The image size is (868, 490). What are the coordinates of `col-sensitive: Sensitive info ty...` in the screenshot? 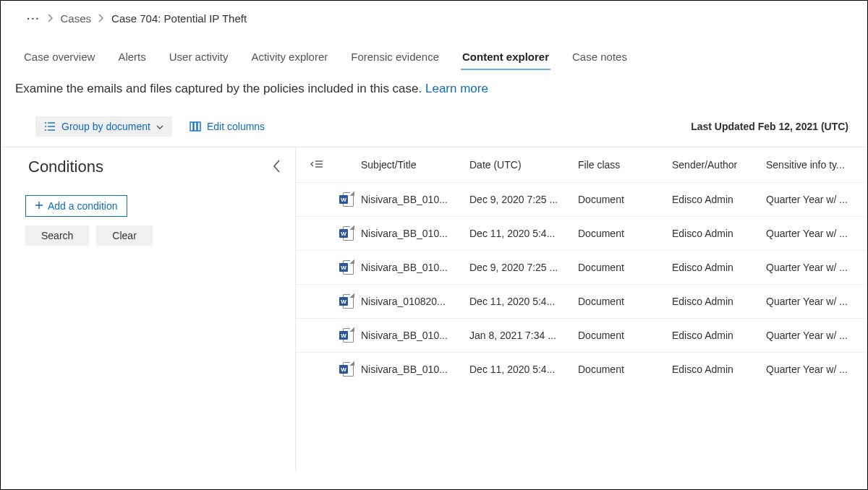 It's located at (814, 165).